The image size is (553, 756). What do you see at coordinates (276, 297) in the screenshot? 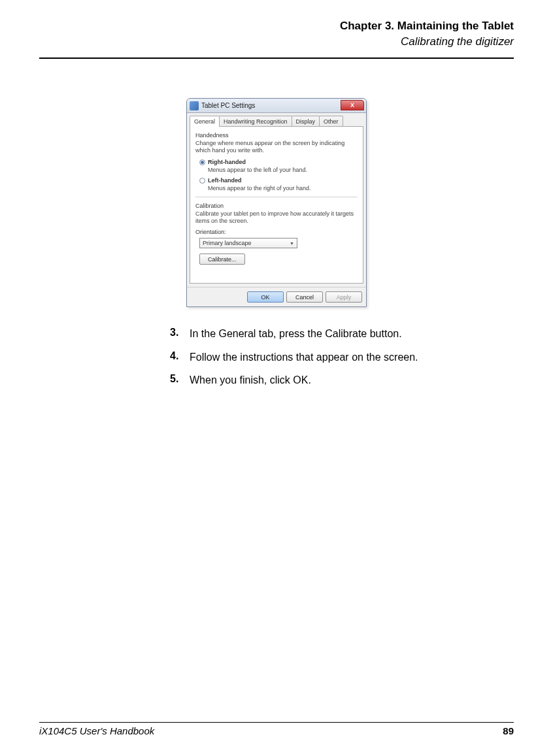
I see `dialog-footer: OK Cancel Apply` at bounding box center [276, 297].